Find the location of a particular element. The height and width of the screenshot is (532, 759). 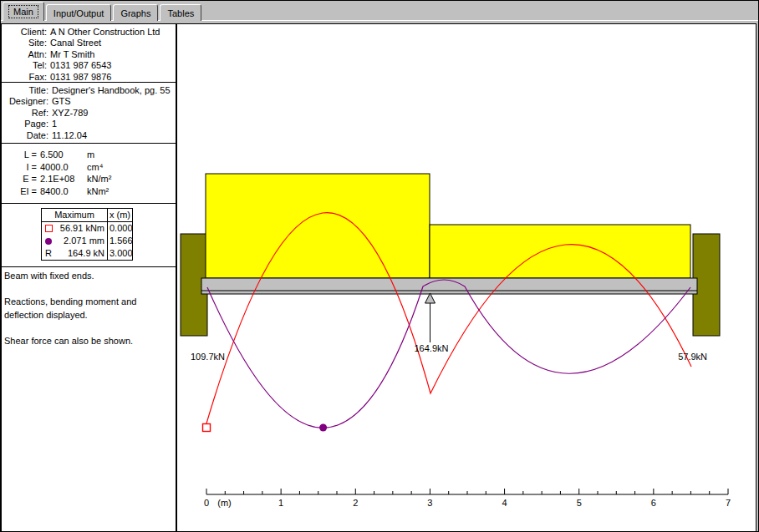

svg-text: 6 is located at coordinates (654, 503).